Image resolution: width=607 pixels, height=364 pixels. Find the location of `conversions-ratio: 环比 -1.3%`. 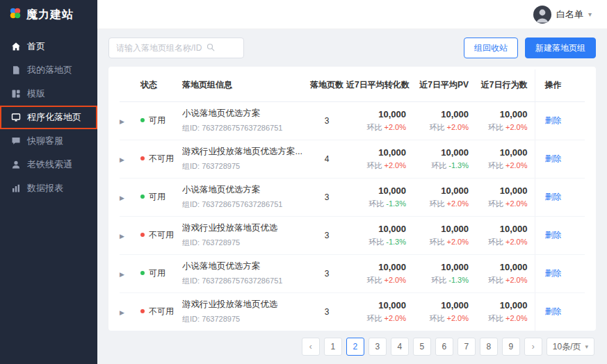

conversions-ratio: 环比 -1.3% is located at coordinates (376, 242).